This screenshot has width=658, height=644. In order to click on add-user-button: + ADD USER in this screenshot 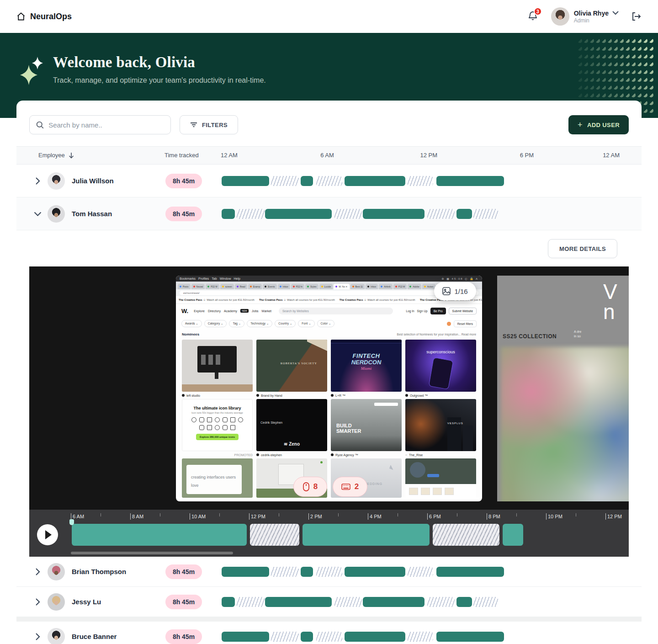, I will do `click(599, 125)`.